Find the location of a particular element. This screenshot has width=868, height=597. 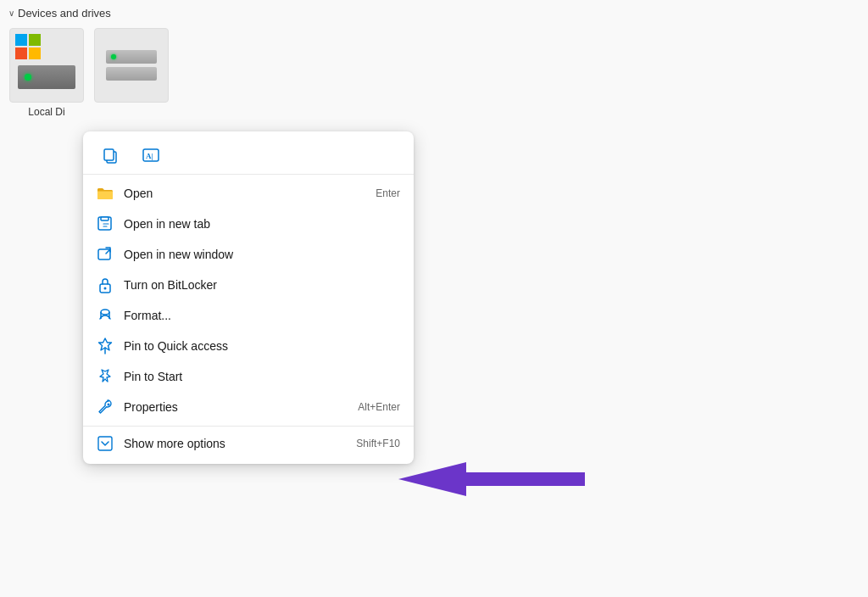

new-tab-svg is located at coordinates (105, 224).